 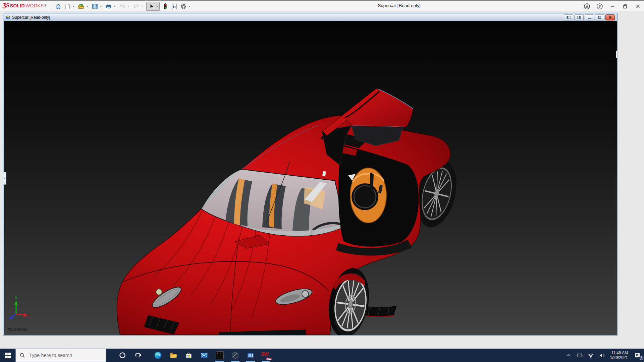 What do you see at coordinates (600, 6) in the screenshot?
I see `help-glyph: ?` at bounding box center [600, 6].